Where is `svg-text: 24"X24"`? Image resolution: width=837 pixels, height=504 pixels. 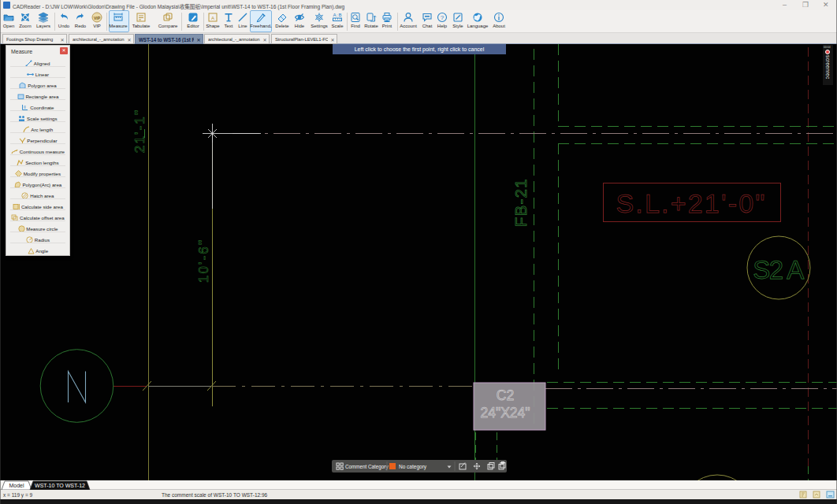 svg-text: 24"X24" is located at coordinates (504, 413).